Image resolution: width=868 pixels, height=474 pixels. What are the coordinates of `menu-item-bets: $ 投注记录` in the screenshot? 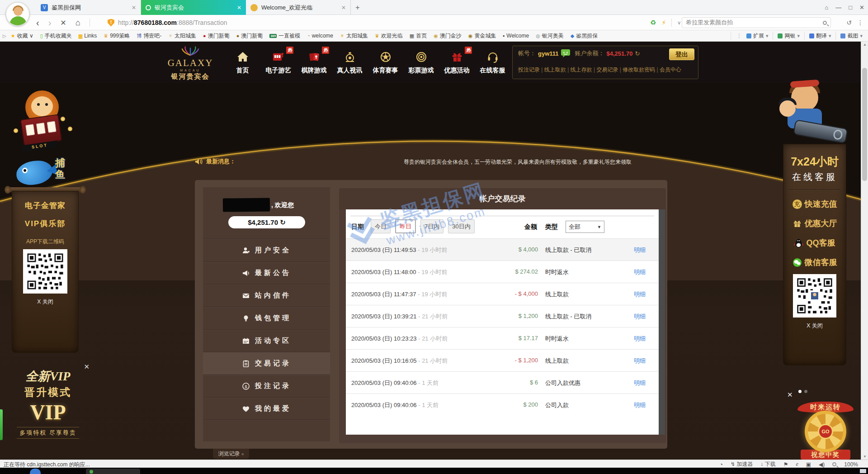 It's located at (267, 386).